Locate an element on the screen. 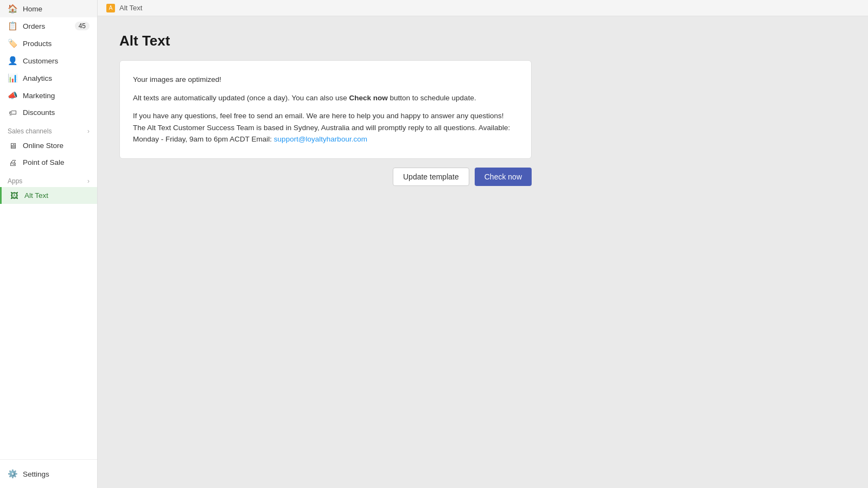  analytics-icon: 📊 is located at coordinates (12, 78).